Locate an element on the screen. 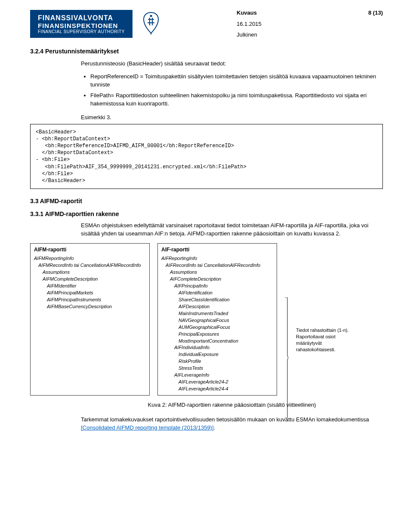 Image resolution: width=413 pixels, height=532 pixels. diagram-item: AIFRecordInfo tai CancellationAIFRecordI… is located at coordinates (217, 266).